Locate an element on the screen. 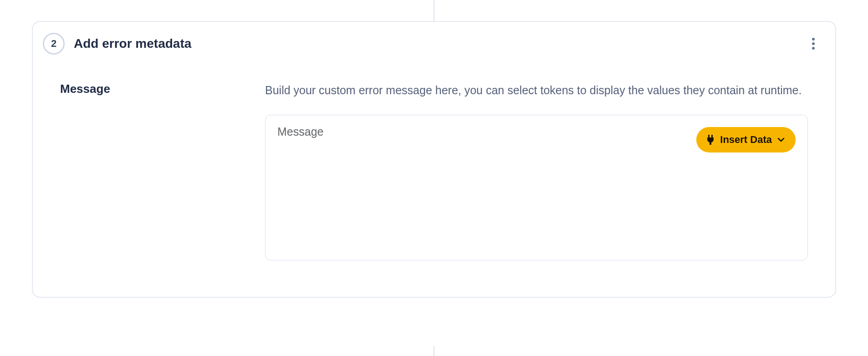  step-number-badge: 2 is located at coordinates (54, 44).